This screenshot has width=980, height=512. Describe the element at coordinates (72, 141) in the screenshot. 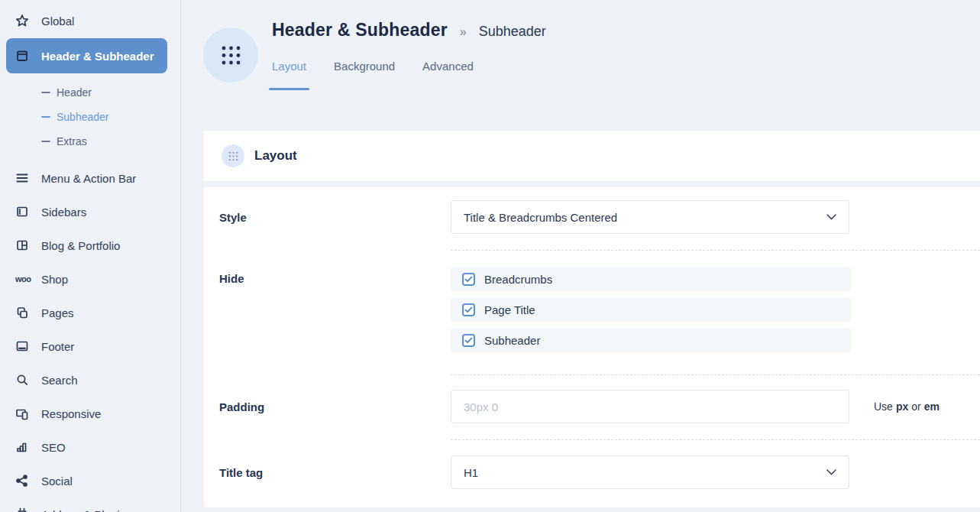

I see `subnav-item-label: Extras` at that location.